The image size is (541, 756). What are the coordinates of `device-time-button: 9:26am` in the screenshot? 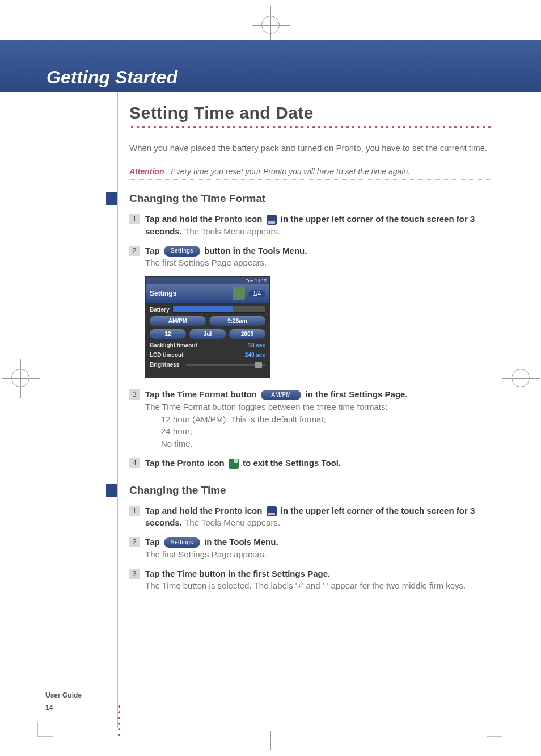 It's located at (237, 321).